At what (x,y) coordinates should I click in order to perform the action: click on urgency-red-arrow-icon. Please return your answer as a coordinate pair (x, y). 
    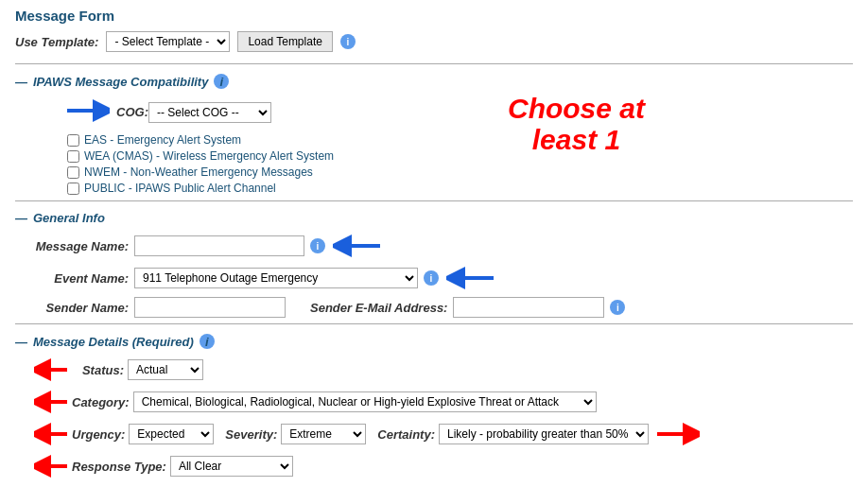
    Looking at the image, I should click on (53, 434).